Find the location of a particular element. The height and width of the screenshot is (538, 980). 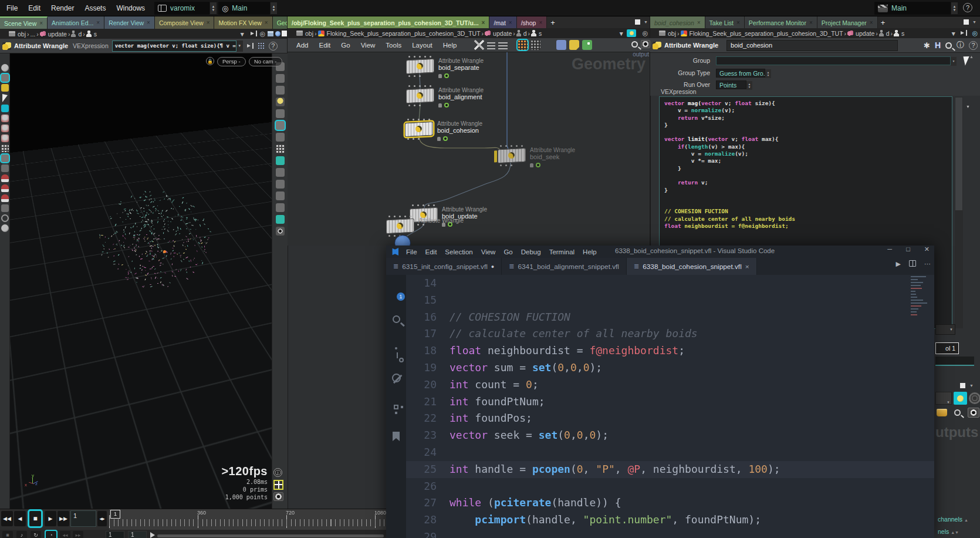

background-image-icon is located at coordinates (587, 45).